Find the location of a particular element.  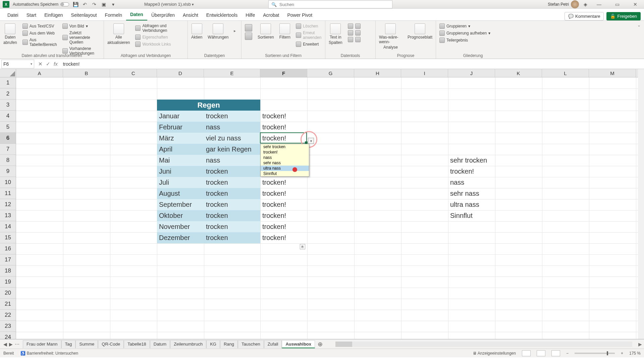

tab-powerpivot: Power Pivot is located at coordinates (300, 15).